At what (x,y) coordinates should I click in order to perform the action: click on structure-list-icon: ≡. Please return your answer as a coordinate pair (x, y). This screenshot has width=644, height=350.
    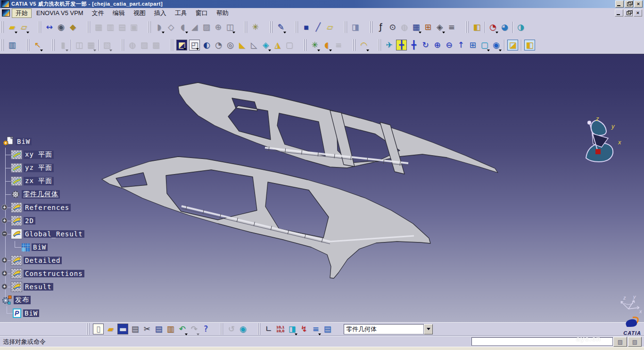
    Looking at the image, I should click on (339, 45).